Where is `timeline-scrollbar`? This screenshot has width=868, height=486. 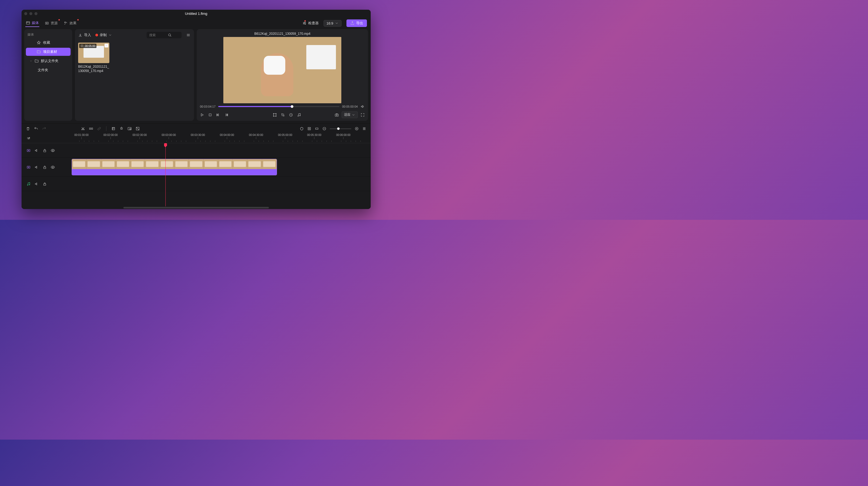
timeline-scrollbar is located at coordinates (196, 208).